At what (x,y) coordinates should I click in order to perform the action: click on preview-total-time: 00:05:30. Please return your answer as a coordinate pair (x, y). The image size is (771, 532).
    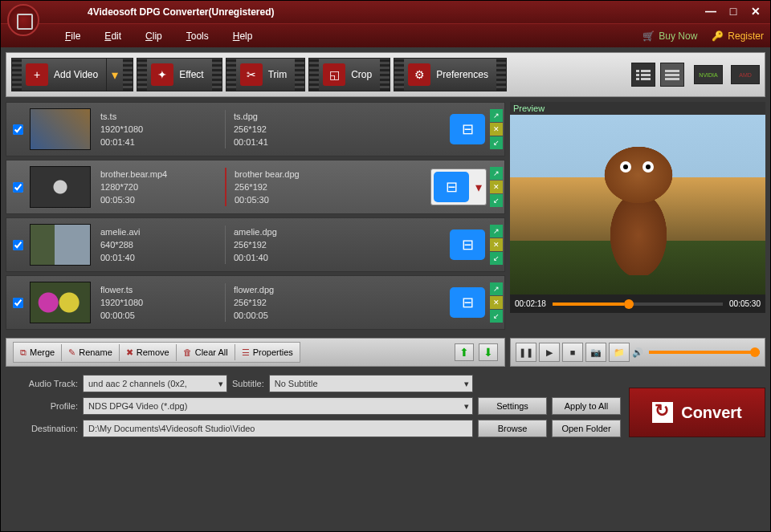
    Looking at the image, I should click on (745, 303).